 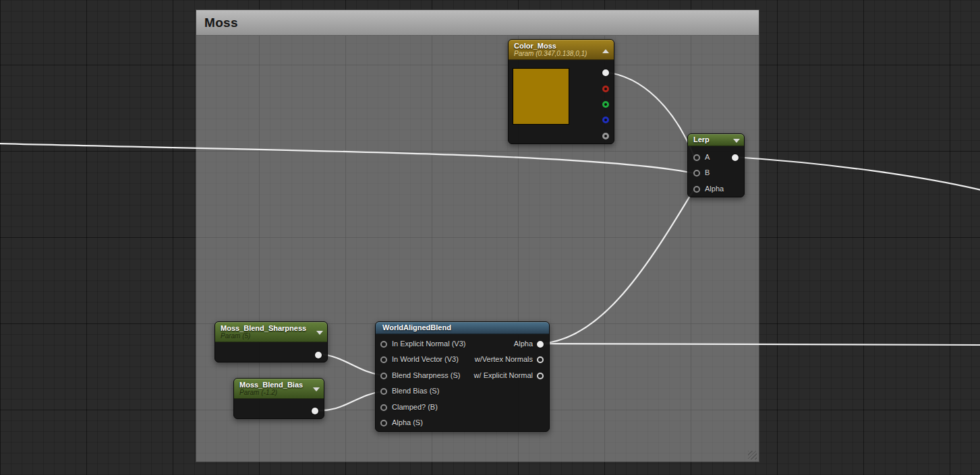 I want to click on comment-header: Moss, so click(x=478, y=23).